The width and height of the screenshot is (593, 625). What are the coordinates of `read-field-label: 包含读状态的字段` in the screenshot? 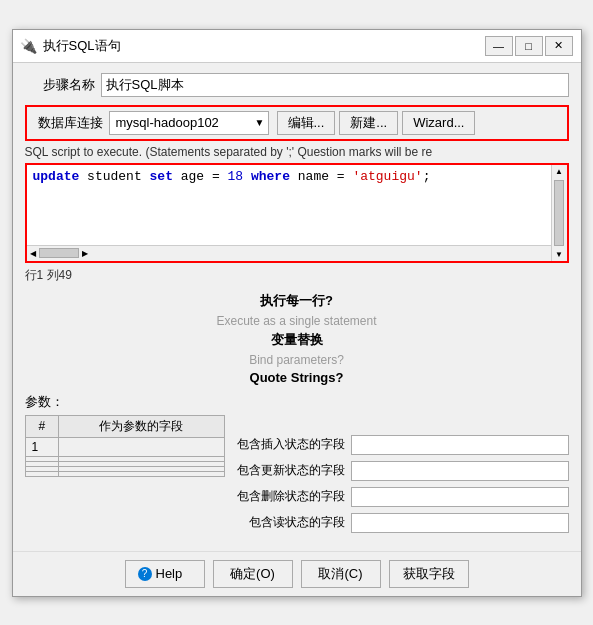 It's located at (290, 522).